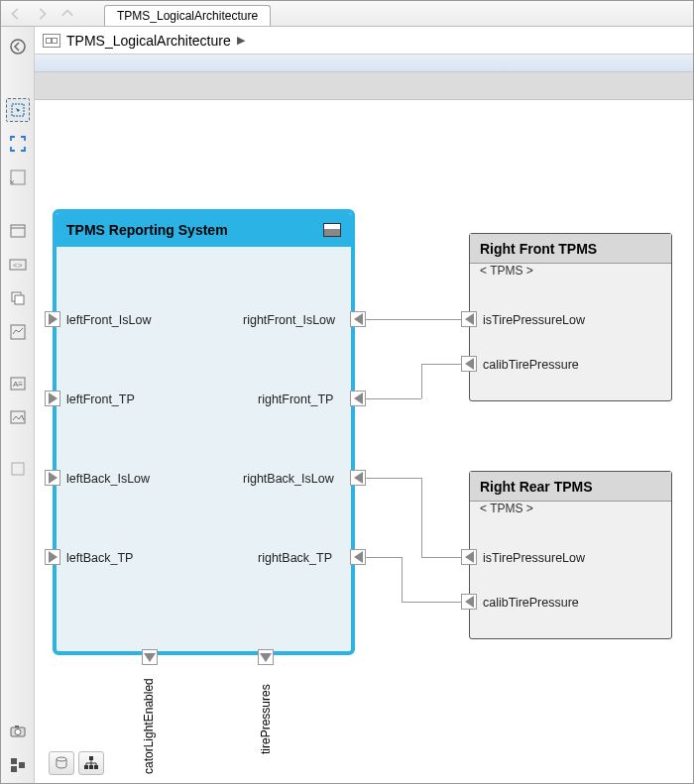  What do you see at coordinates (531, 603) in the screenshot?
I see `port-rr-calibtirepressure: calibTirePressure` at bounding box center [531, 603].